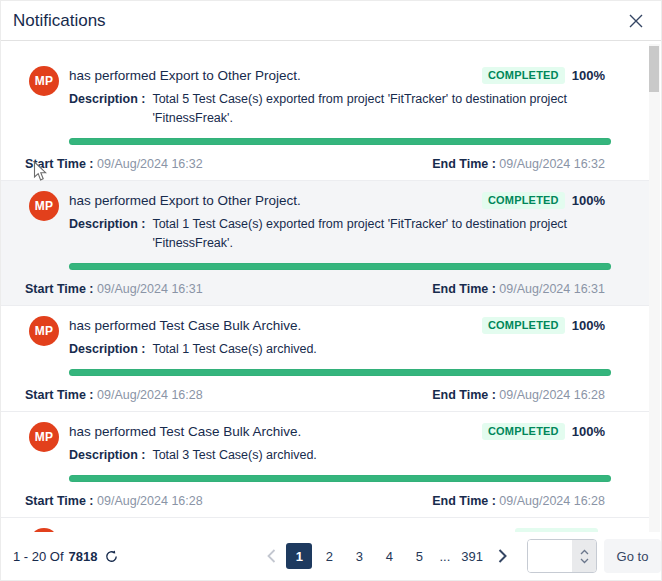 The width and height of the screenshot is (662, 581). I want to click on page-button-last: 391, so click(472, 556).